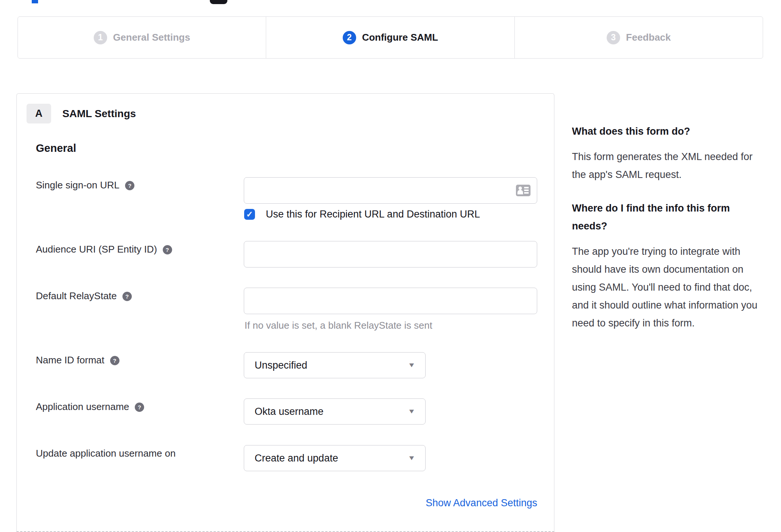 The width and height of the screenshot is (781, 532). What do you see at coordinates (667, 131) in the screenshot?
I see `help-question-1: What does this form do?` at bounding box center [667, 131].